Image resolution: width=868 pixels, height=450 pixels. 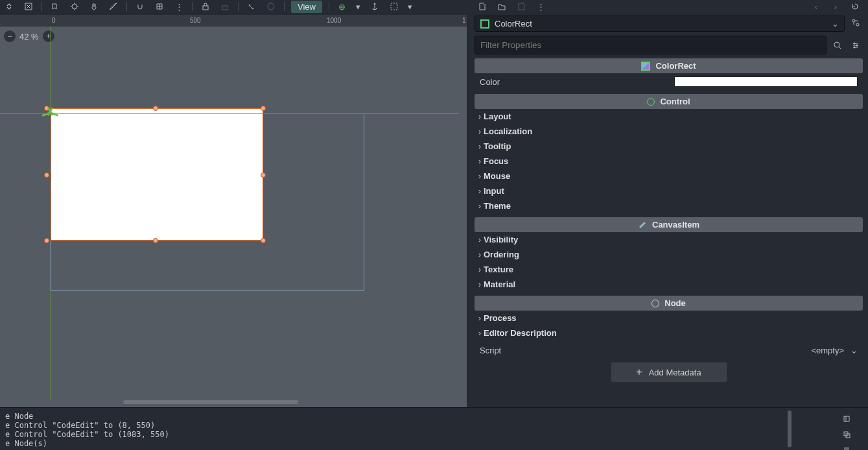 What do you see at coordinates (49, 36) in the screenshot?
I see `zoom-in-button: +` at bounding box center [49, 36].